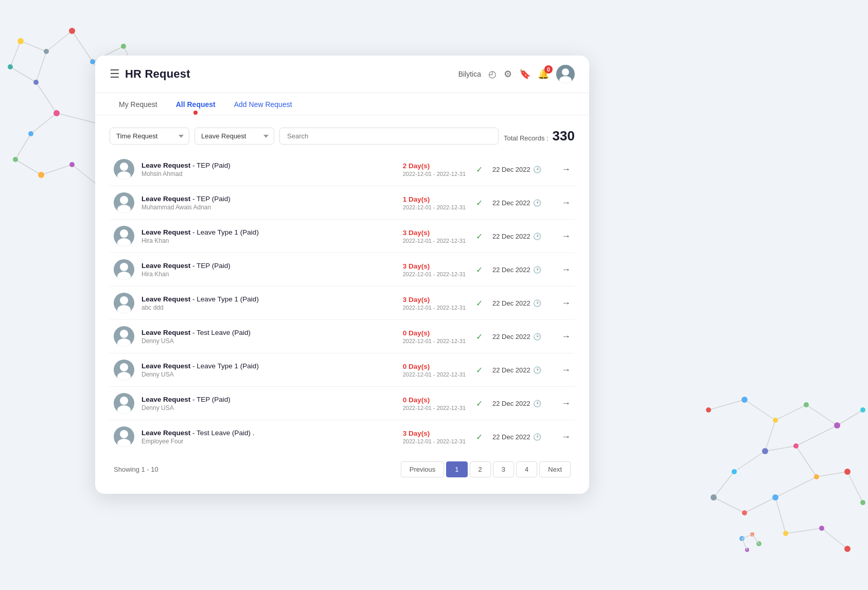 This screenshot has width=868, height=590. What do you see at coordinates (269, 274) in the screenshot?
I see `request-employee-name: Hira Khan` at bounding box center [269, 274].